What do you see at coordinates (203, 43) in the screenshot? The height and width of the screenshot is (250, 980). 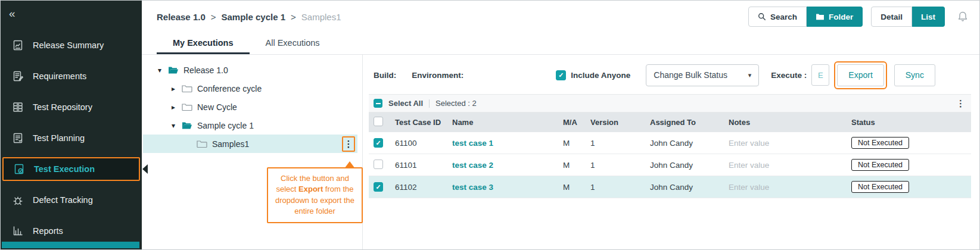 I see `tab-my-executions: My Executions` at bounding box center [203, 43].